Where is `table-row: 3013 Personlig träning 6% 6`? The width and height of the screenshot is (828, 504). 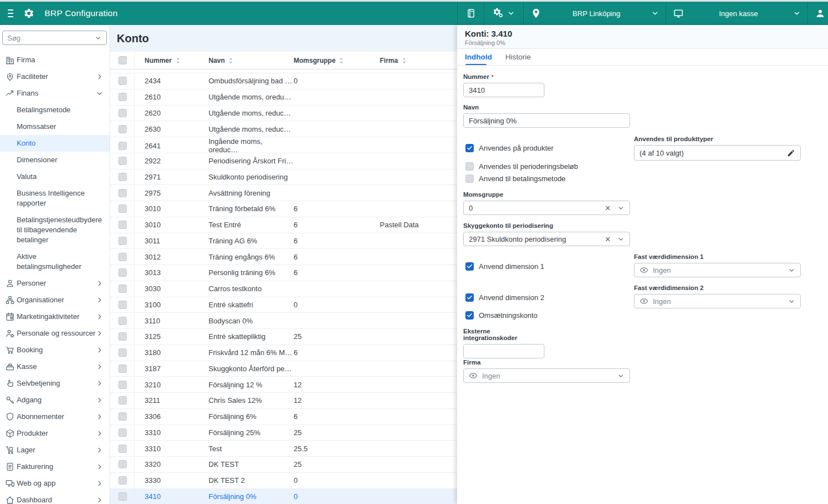 table-row: 3013 Personlig träning 6% 6 is located at coordinates (284, 273).